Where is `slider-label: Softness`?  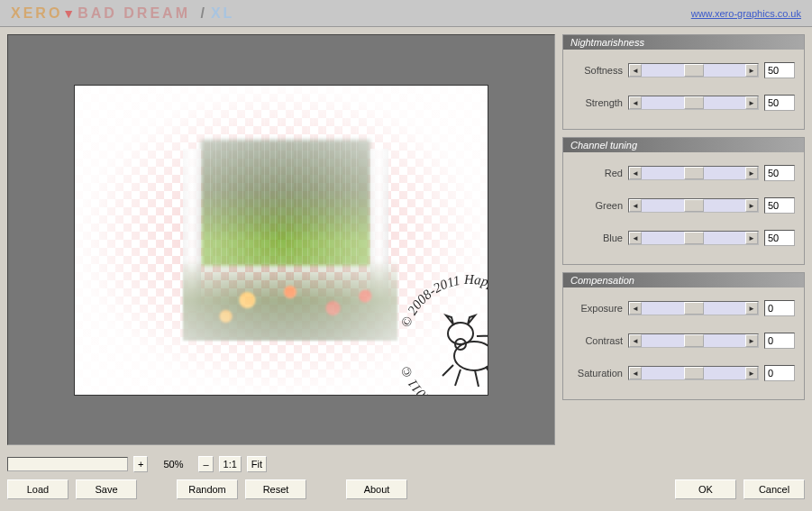
slider-label: Softness is located at coordinates (598, 70).